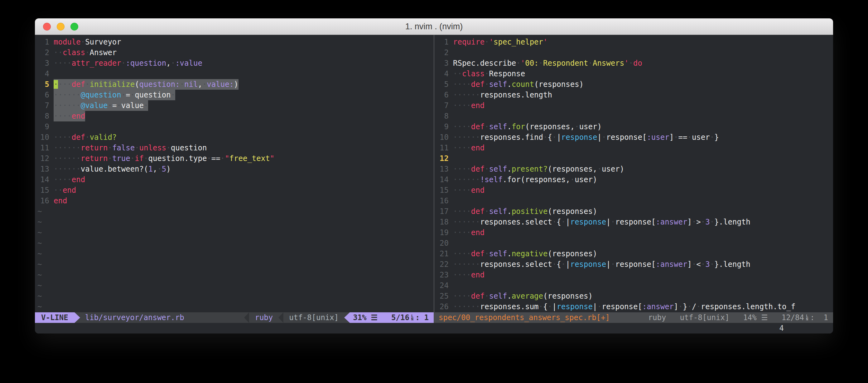  What do you see at coordinates (235, 318) in the screenshot?
I see `active-statusline: V-LINE lib/surveyor/answer.rb ruby utf-8…` at bounding box center [235, 318].